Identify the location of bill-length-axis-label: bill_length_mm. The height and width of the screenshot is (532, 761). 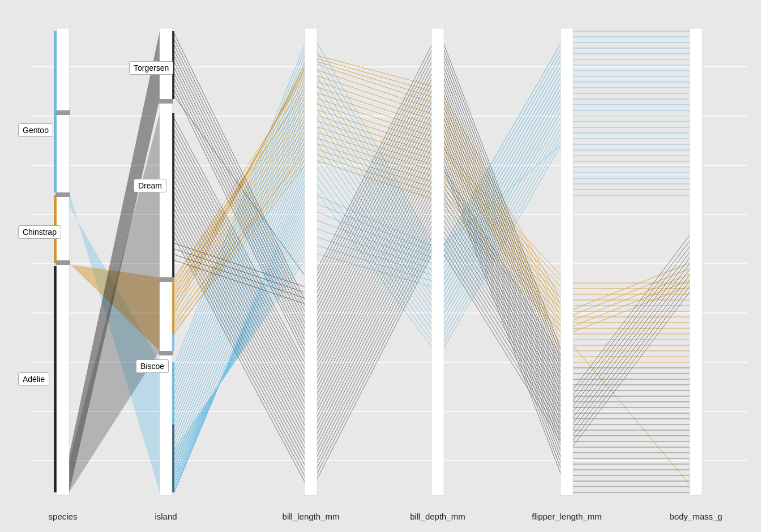
(311, 516).